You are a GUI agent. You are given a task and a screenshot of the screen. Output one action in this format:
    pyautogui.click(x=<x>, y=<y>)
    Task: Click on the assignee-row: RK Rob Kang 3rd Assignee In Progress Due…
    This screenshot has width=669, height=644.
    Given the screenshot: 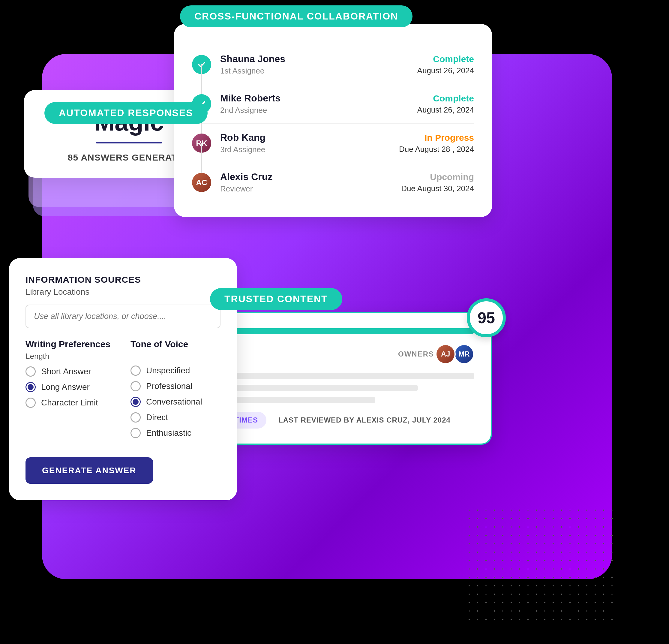 What is the action you would take?
    pyautogui.click(x=333, y=143)
    